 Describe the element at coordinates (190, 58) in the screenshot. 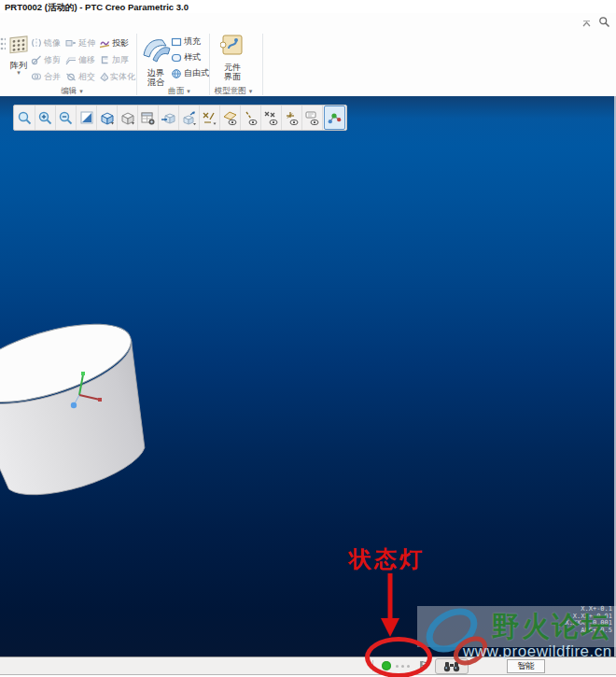

I see `surface-group-items: 填充 样式 自由式` at that location.